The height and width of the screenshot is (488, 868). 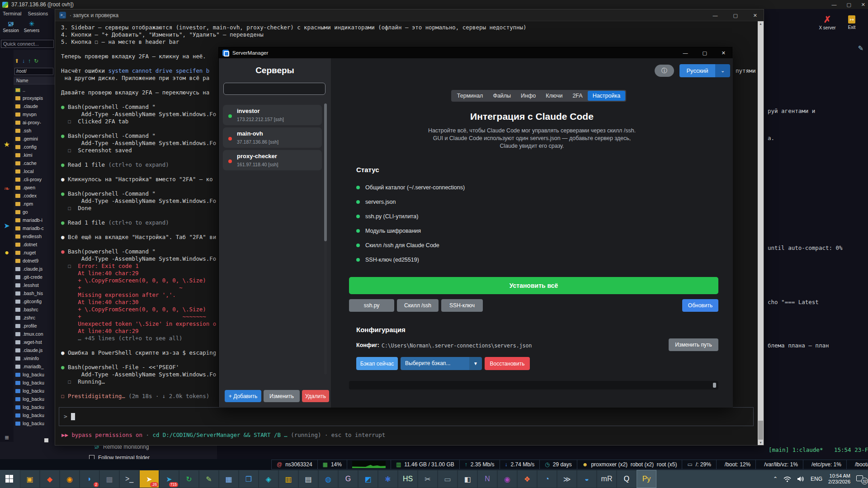 I want to click on taskbar-app-icon: ▣, so click(x=30, y=479).